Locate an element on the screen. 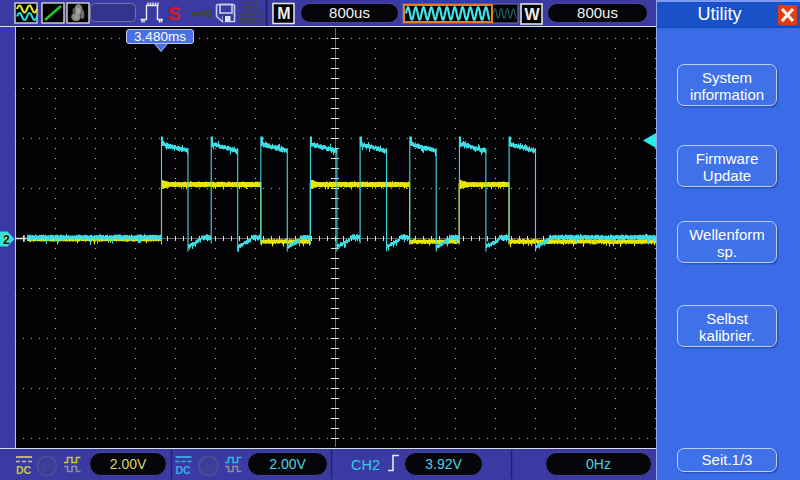 Image resolution: width=800 pixels, height=480 pixels. svg-text: CH2 is located at coordinates (366, 465).